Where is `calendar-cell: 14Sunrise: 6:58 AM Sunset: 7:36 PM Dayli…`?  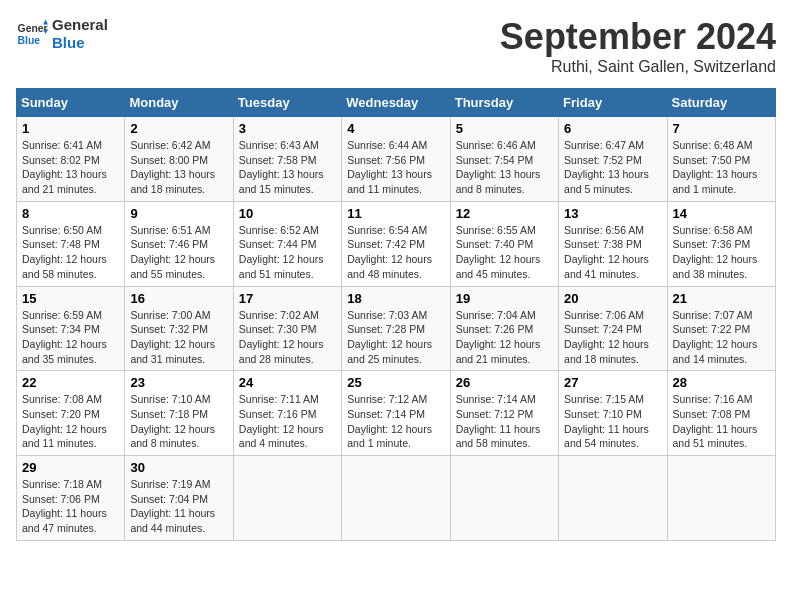
calendar-cell: 14Sunrise: 6:58 AM Sunset: 7:36 PM Dayli… is located at coordinates (721, 244).